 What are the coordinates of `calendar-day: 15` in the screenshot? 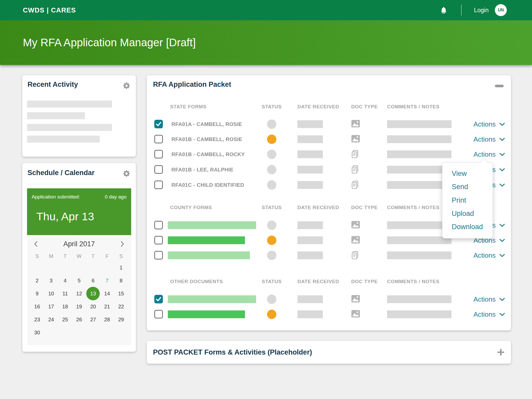 It's located at (121, 294).